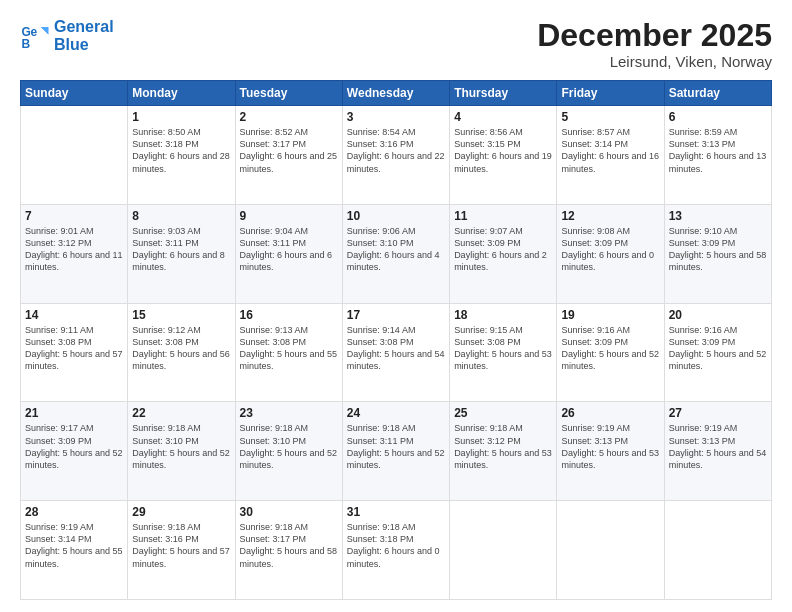 The image size is (792, 612). I want to click on cell-info: Sunrise: 8:54 AMSunset: 3:16 PMDaylight:…, so click(396, 150).